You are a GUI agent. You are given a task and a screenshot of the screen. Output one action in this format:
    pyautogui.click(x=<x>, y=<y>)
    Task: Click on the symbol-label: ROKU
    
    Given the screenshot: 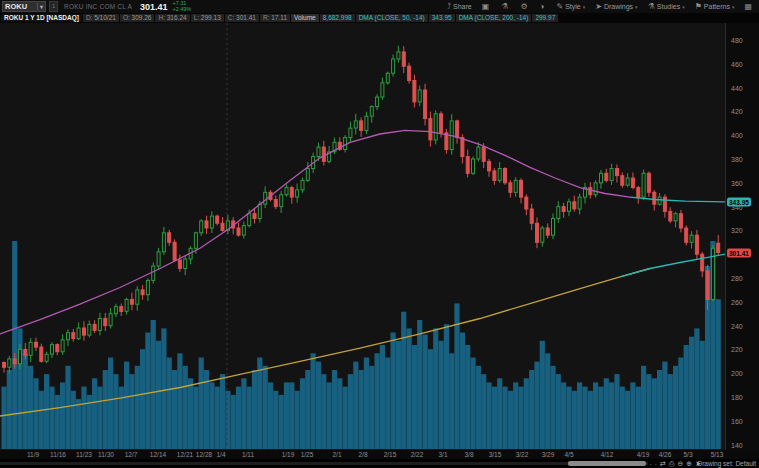 What is the action you would take?
    pyautogui.click(x=16, y=6)
    